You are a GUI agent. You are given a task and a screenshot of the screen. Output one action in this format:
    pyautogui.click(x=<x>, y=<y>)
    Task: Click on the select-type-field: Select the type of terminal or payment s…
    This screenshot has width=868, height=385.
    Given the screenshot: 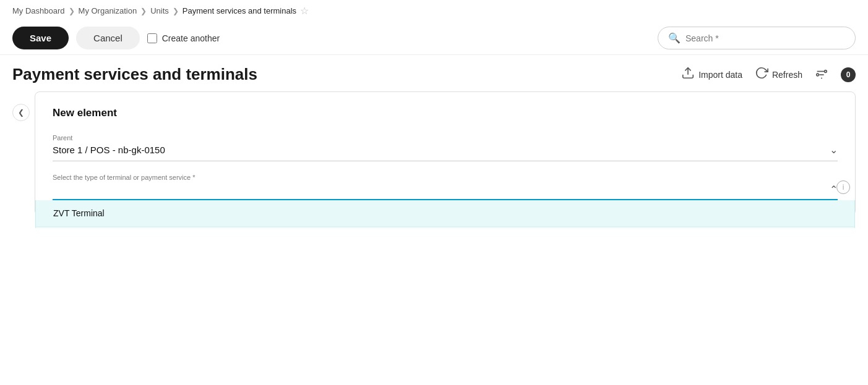 What is the action you would take?
    pyautogui.click(x=445, y=187)
    